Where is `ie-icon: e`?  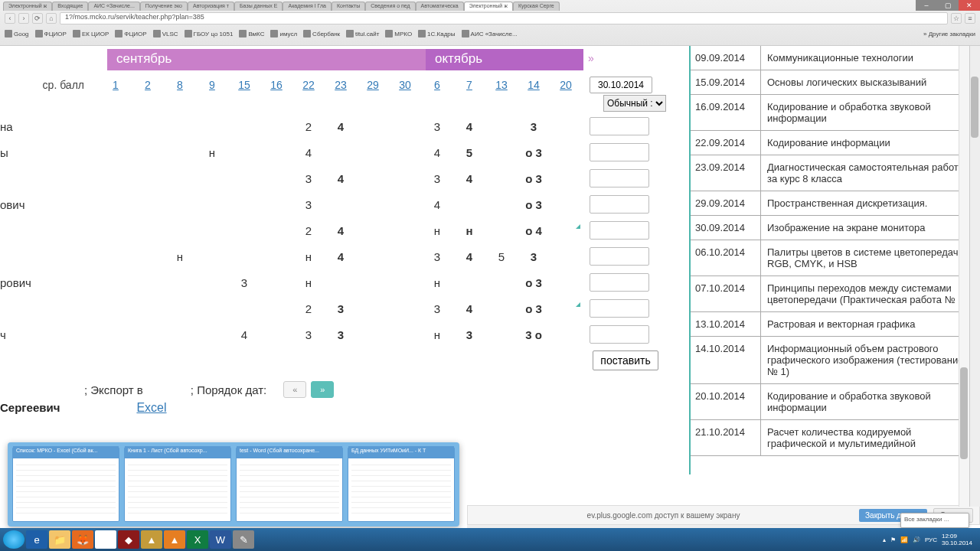 ie-icon: e is located at coordinates (37, 540).